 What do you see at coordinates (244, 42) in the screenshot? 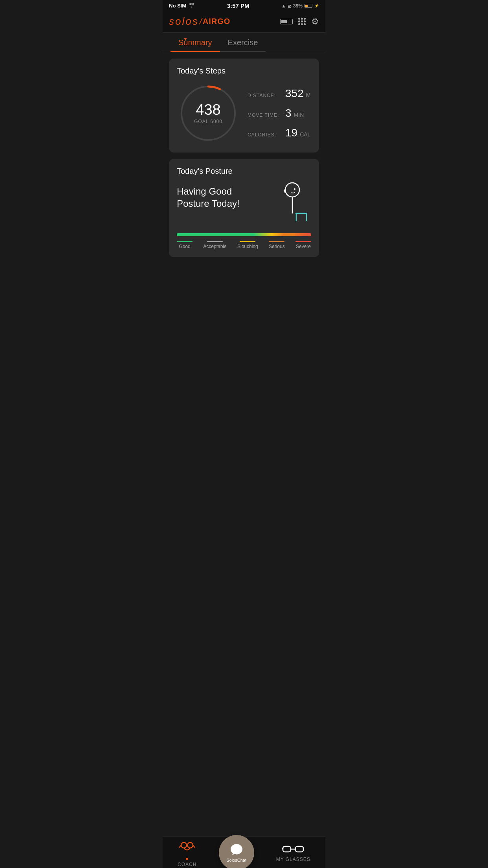
I see `nav-tabs: ▼ Summary Exercise` at bounding box center [244, 42].